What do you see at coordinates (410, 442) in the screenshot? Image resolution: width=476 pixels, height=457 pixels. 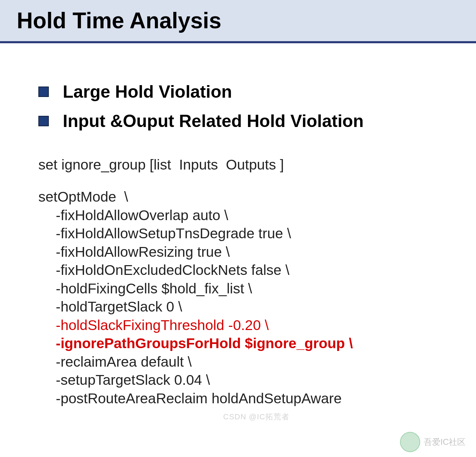 I see `watermark-logo-icon` at bounding box center [410, 442].